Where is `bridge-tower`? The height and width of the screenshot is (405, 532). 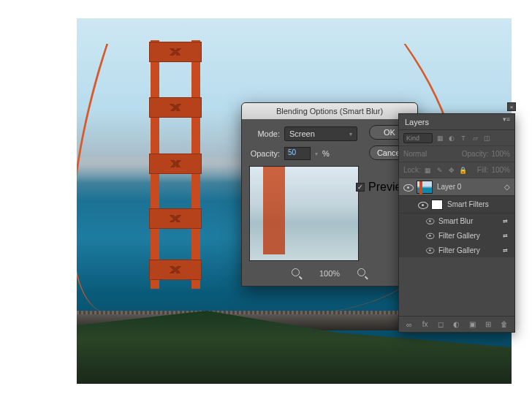
bridge-tower is located at coordinates (175, 154).